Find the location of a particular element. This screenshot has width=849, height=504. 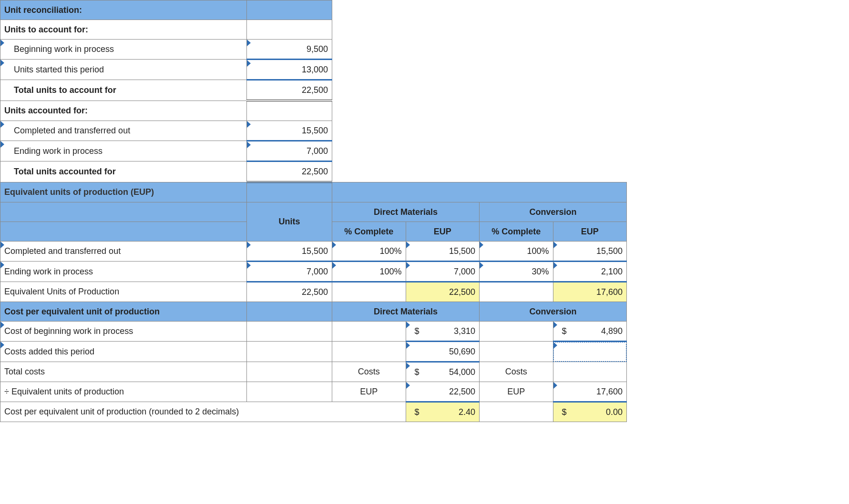

table-row: Equivalent Units of Production 22,500 22… is located at coordinates (314, 292).